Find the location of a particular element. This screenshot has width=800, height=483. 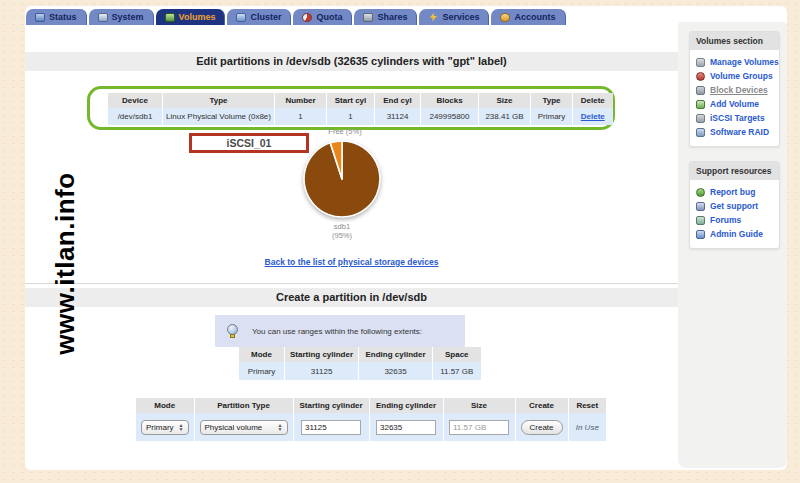

size-input is located at coordinates (479, 428).